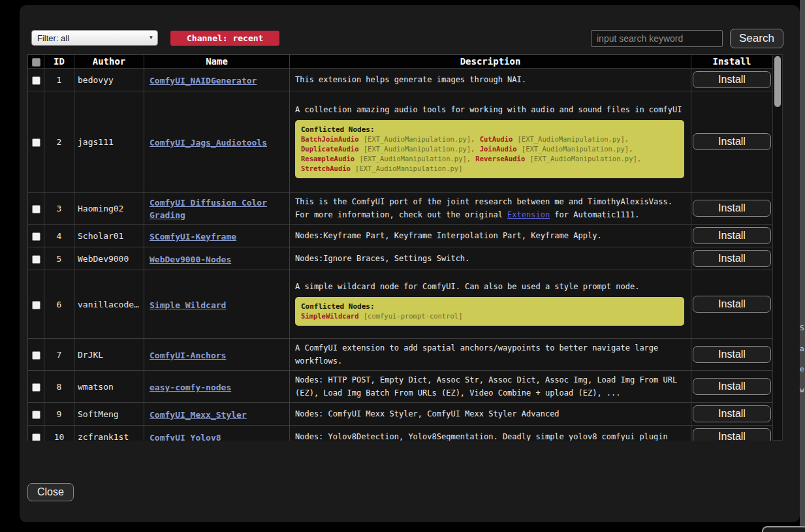 The image size is (805, 532). What do you see at coordinates (217, 61) in the screenshot?
I see `header-name: Name` at bounding box center [217, 61].